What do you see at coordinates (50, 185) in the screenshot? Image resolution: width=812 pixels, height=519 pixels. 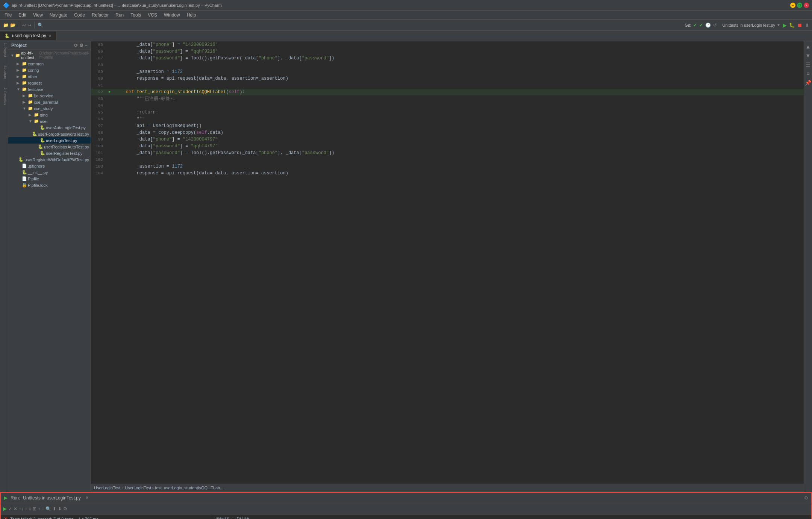 I see `tree-item-pipfilelock: ▶ 🔒 Pipfile.lock` at bounding box center [50, 185].